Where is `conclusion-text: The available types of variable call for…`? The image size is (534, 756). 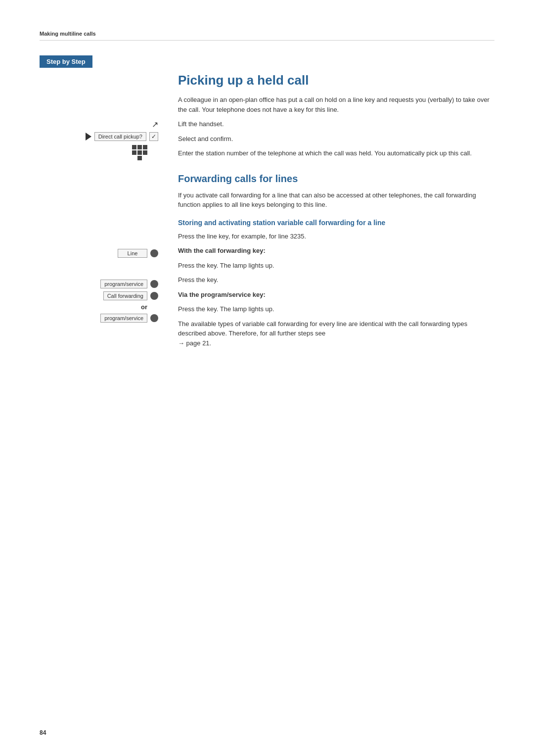 conclusion-text: The available types of variable call for… is located at coordinates (336, 333).